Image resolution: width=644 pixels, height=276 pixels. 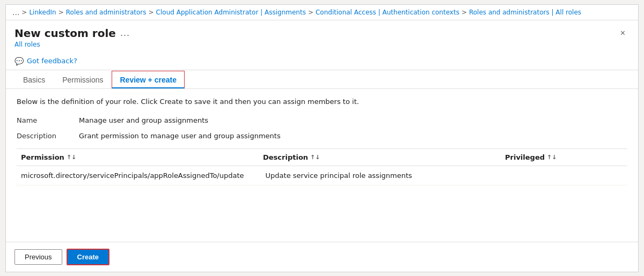 What do you see at coordinates (322, 61) in the screenshot?
I see `feedback-bar: 💬 Got feedback?` at bounding box center [322, 61].